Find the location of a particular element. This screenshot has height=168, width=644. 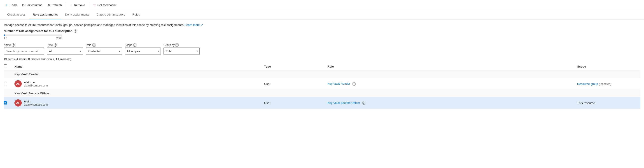

filter-name-label: Name i is located at coordinates (24, 45).